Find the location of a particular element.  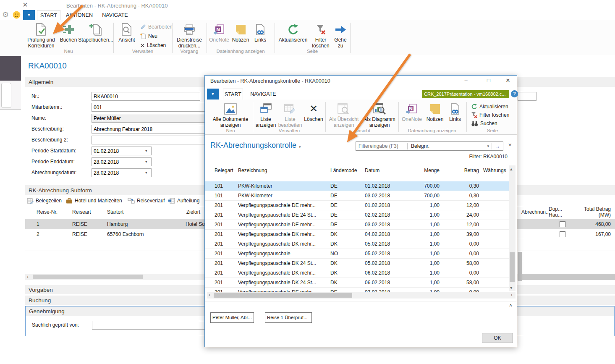

table-row: 201 Verpflegungspauschale NO 05.02.2018 … is located at coordinates (357, 254).